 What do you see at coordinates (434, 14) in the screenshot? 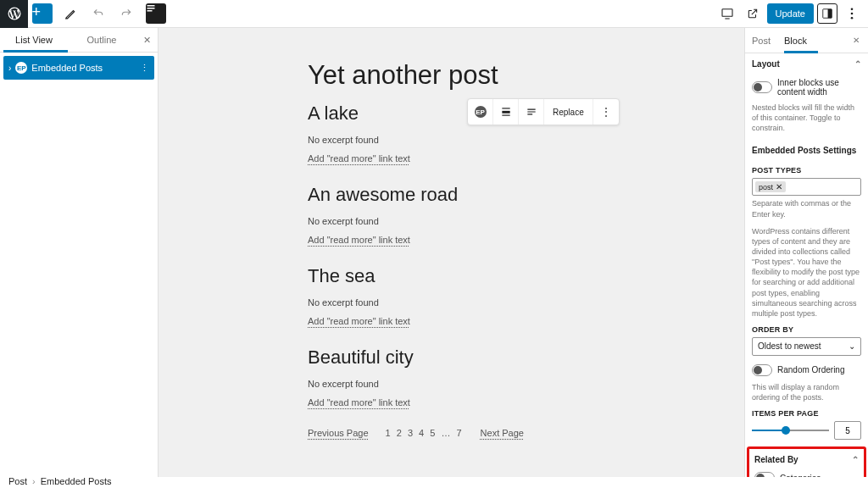
I see `editor-topbar: + Update` at bounding box center [434, 14].